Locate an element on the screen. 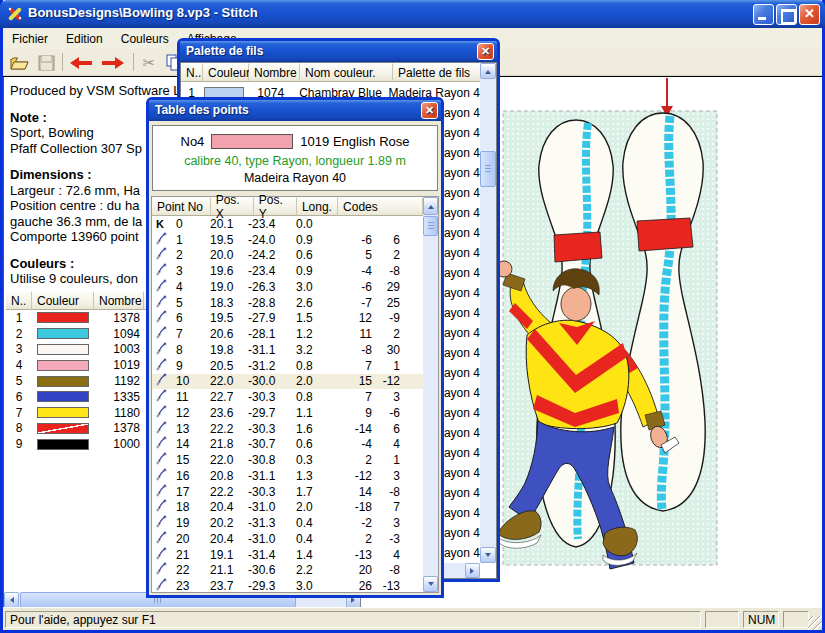 Image resolution: width=825 pixels, height=633 pixels. point-row: 13 22.2 -30.3 1.6 -14 6 is located at coordinates (288, 429).